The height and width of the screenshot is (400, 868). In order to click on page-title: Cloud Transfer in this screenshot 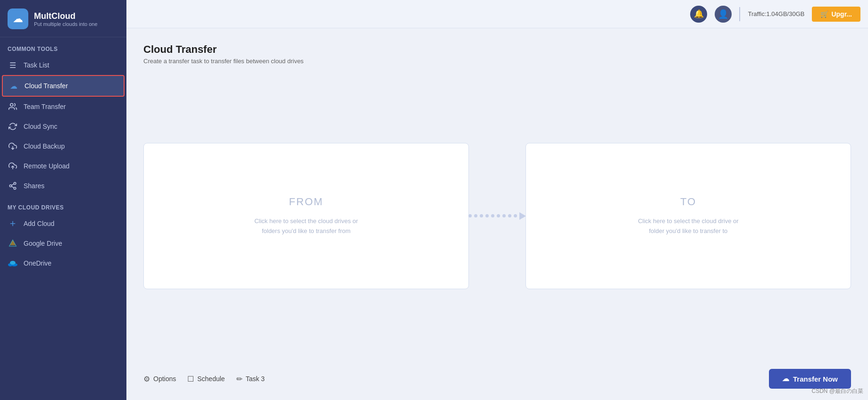, I will do `click(497, 50)`.